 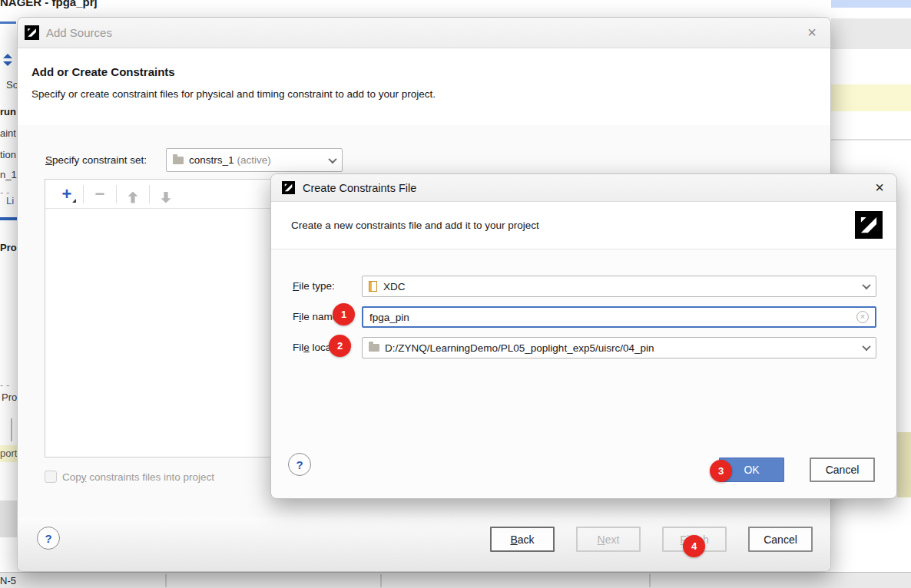 I want to click on create-constraints-titlebar: Create Constraints File ×, so click(x=584, y=188).